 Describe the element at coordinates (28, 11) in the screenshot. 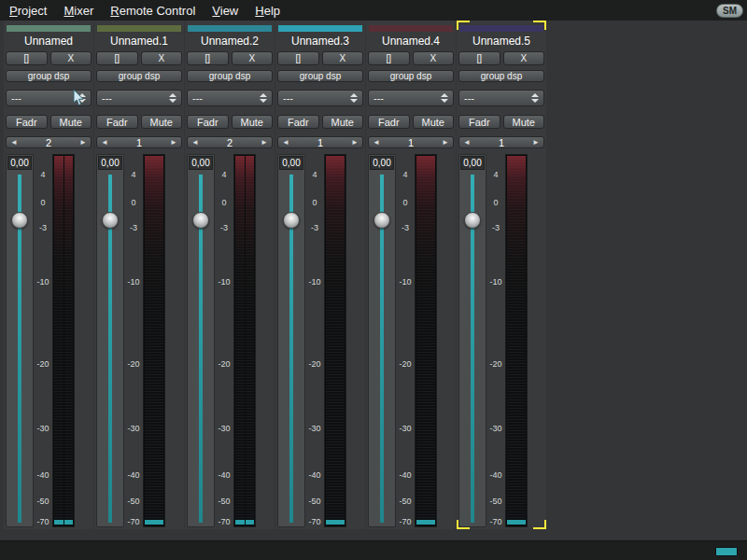

I see `menu-item: Project` at that location.